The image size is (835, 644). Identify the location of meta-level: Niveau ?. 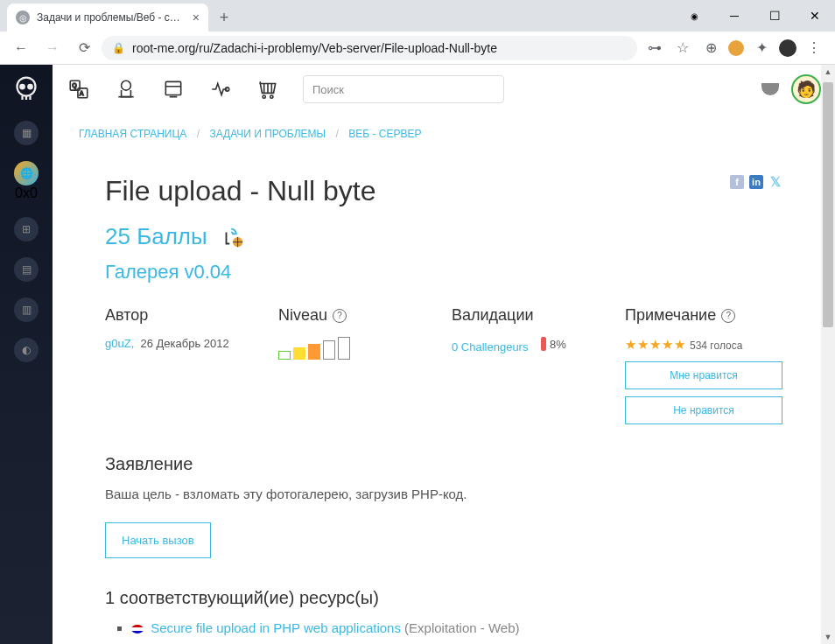
(356, 366).